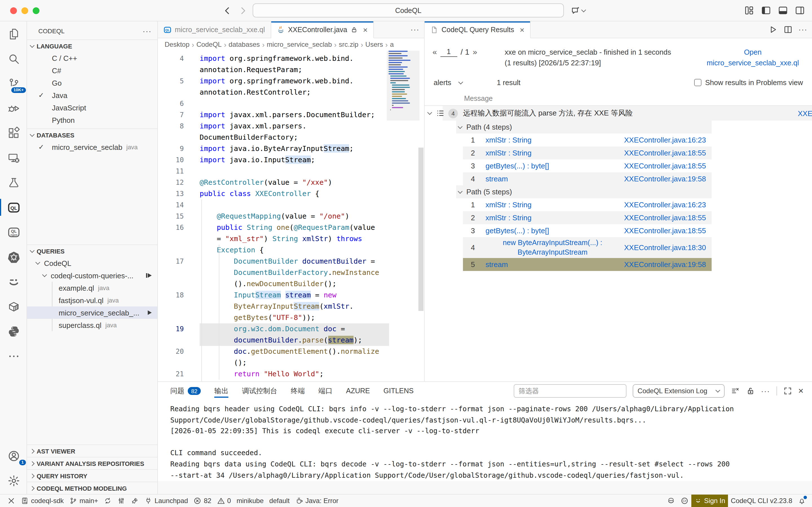 The width and height of the screenshot is (812, 507). Describe the element at coordinates (349, 44) in the screenshot. I see `breadcrumb-item: src.zip` at that location.